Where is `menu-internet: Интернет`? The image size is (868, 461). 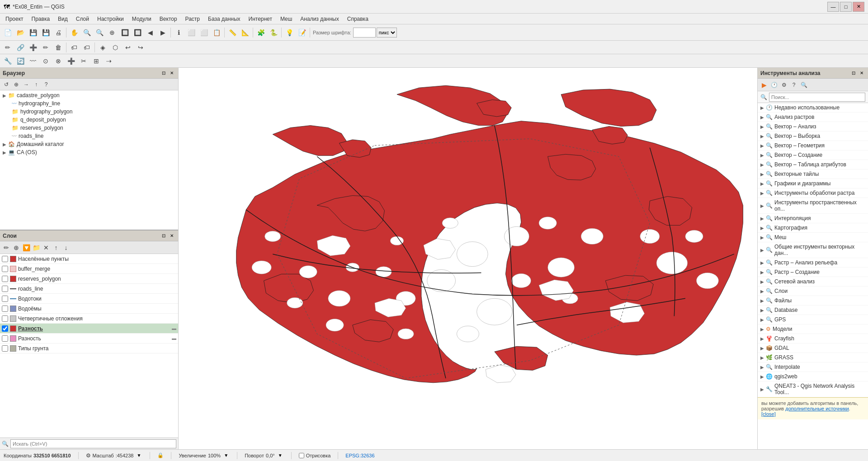
menu-internet: Интернет is located at coordinates (260, 19).